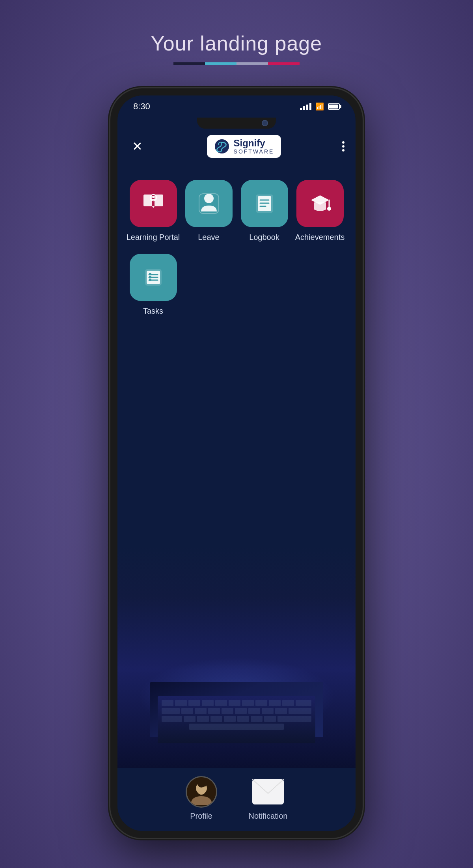 Image resolution: width=473 pixels, height=868 pixels. Describe the element at coordinates (264, 204) in the screenshot. I see `logbook-svg-icon` at that location.